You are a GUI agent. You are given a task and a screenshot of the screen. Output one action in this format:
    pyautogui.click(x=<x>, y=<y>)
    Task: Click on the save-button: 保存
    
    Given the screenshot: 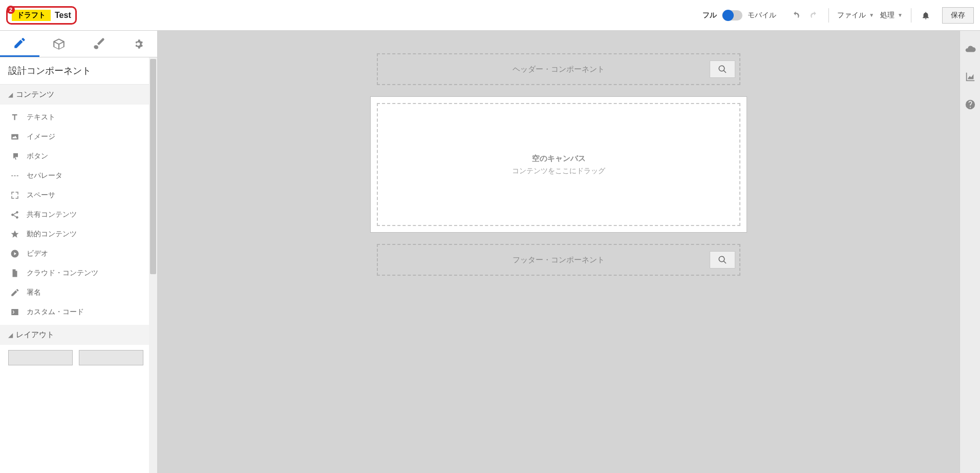 What is the action you would take?
    pyautogui.click(x=958, y=15)
    